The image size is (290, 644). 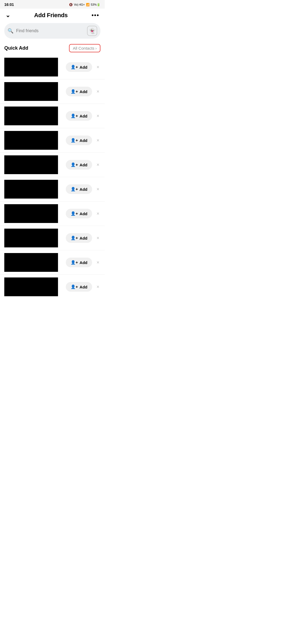 I want to click on status-time: 16:01, so click(x=9, y=5).